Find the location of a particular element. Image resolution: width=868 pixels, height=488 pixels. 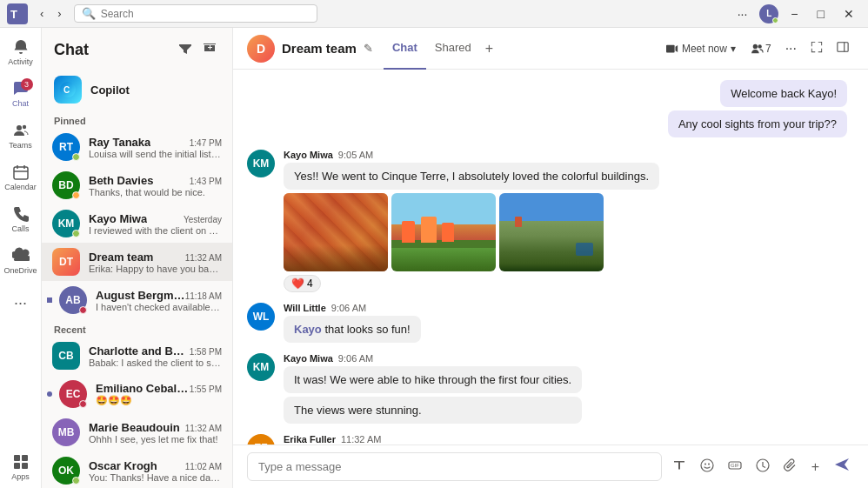

search-bar: 🔍 is located at coordinates (196, 14).